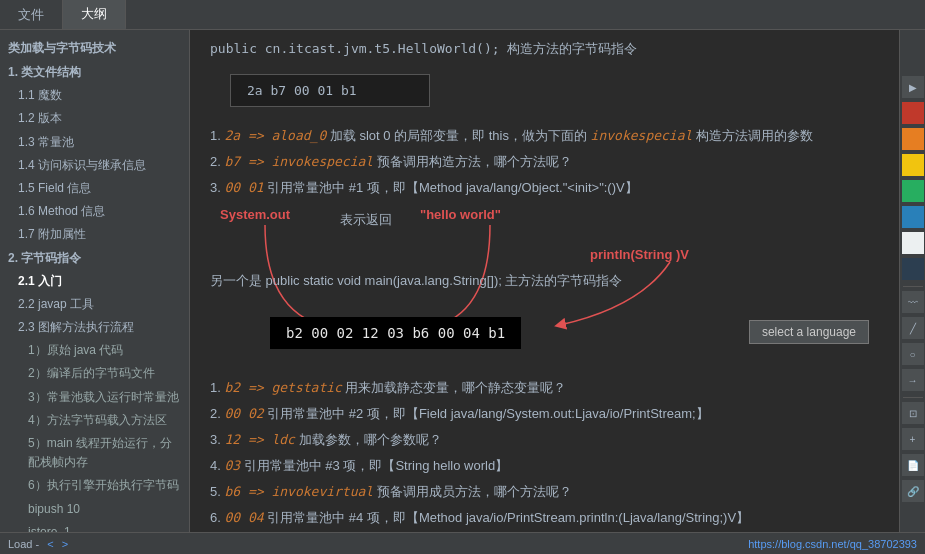  I want to click on main-method-line: 另一个是 public static void main(java.lang.S…, so click(416, 281).